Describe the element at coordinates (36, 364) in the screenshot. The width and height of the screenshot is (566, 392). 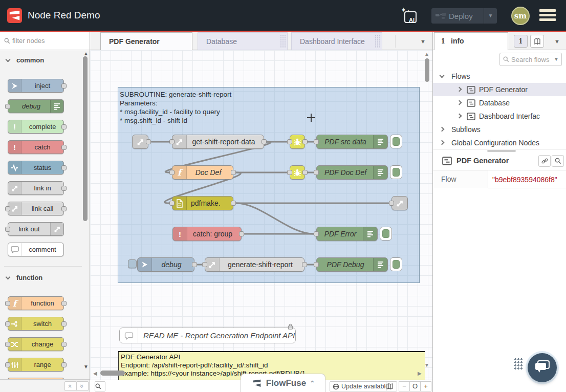
I see `palette-node-range: range` at that location.